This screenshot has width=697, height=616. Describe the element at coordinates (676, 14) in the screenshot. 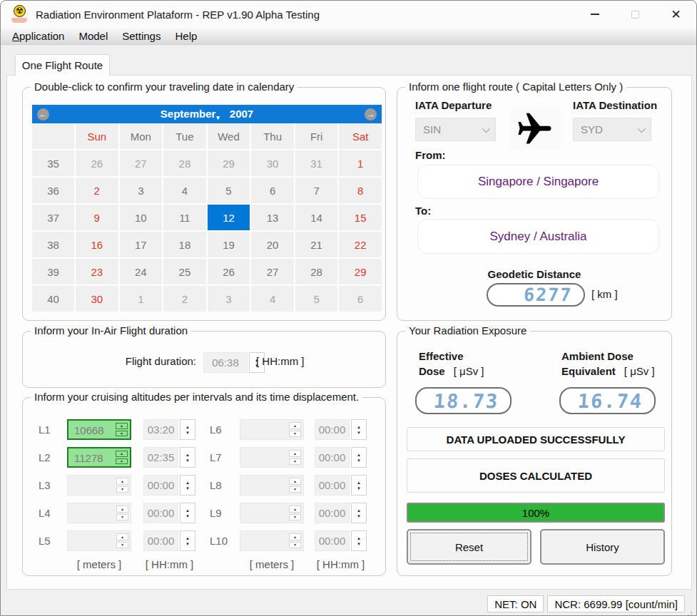

I see `close-button: ✕` at that location.